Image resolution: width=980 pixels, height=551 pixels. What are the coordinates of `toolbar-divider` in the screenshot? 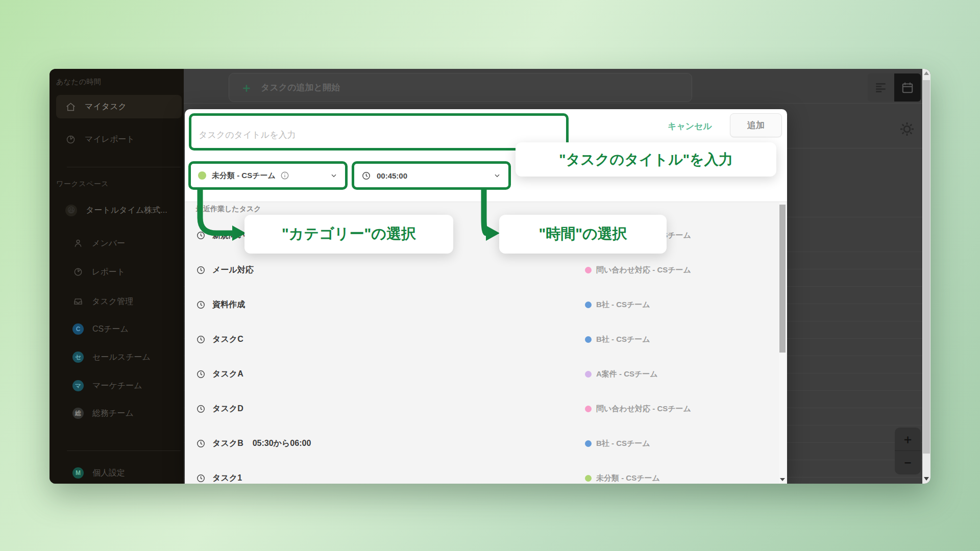 It's located at (553, 103).